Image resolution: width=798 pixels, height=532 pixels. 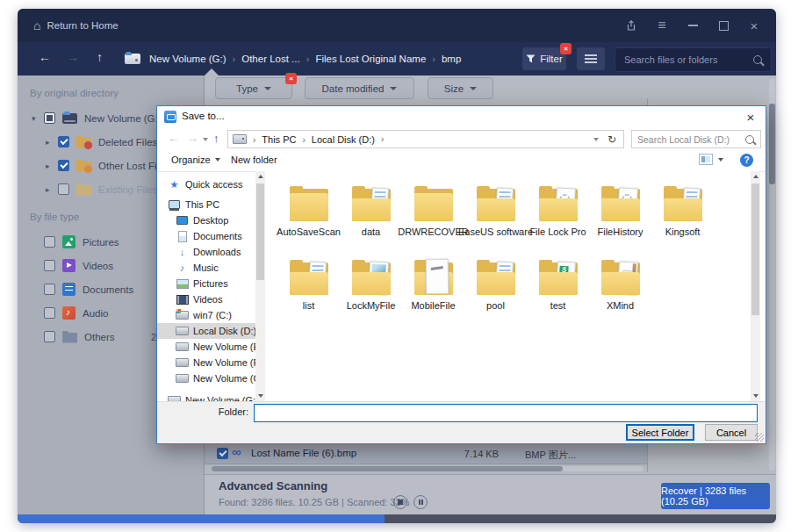 I want to click on nav-tree-row: New Volume (F:), so click(x=206, y=363).